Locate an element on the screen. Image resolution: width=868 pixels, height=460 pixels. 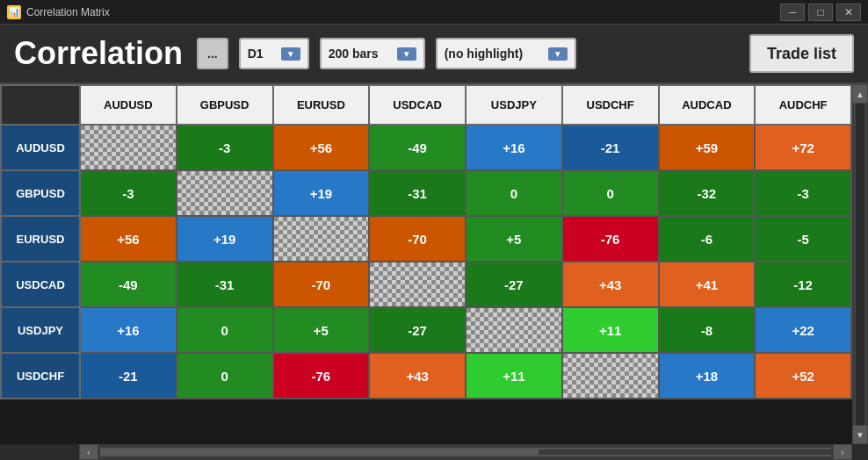
cell-eurusd-audchf: -5 is located at coordinates (803, 239).